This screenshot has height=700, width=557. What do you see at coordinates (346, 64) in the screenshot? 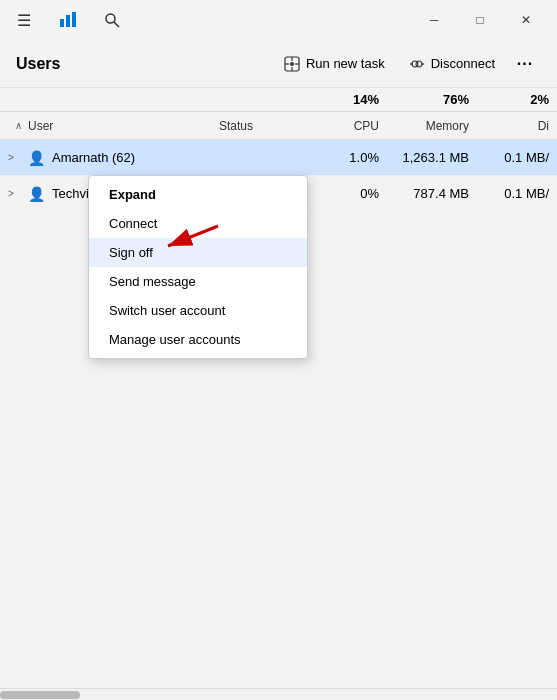
I see `run-new-task-label: Run new task` at bounding box center [346, 64].